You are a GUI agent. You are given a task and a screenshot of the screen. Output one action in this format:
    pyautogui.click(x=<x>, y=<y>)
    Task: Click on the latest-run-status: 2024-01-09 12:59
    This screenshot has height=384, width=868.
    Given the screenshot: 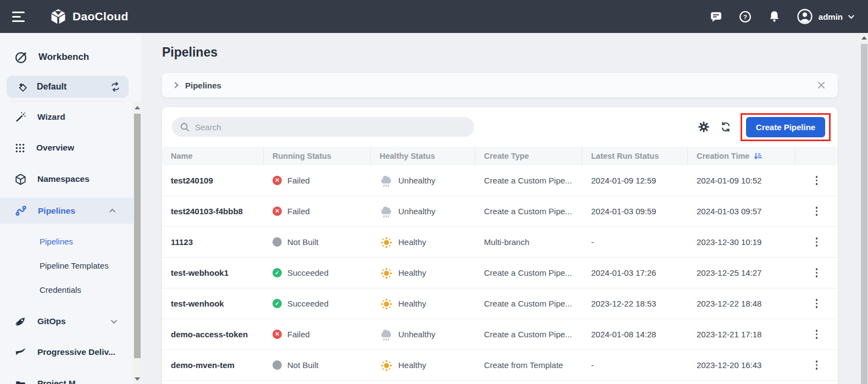 What is the action you would take?
    pyautogui.click(x=635, y=180)
    